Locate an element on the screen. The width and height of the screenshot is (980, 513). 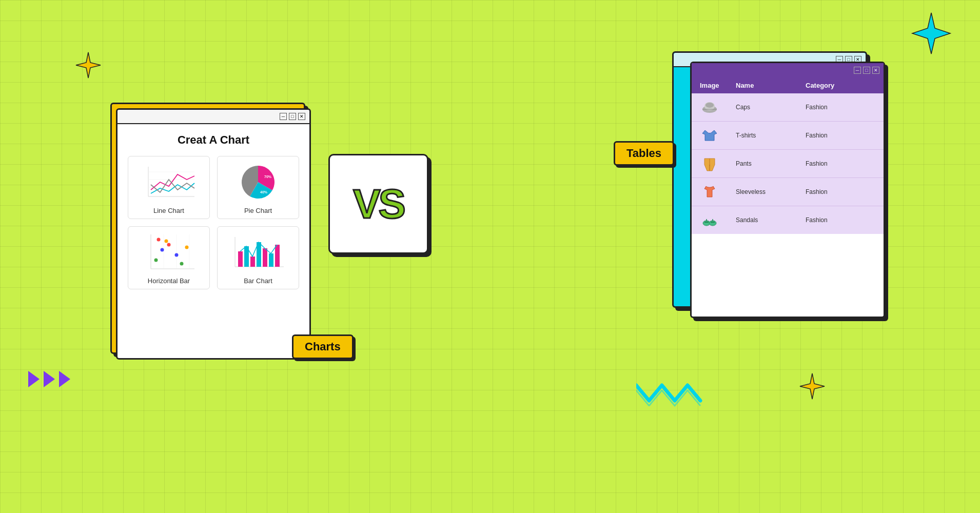
table-row: Caps Fashion is located at coordinates (788, 108).